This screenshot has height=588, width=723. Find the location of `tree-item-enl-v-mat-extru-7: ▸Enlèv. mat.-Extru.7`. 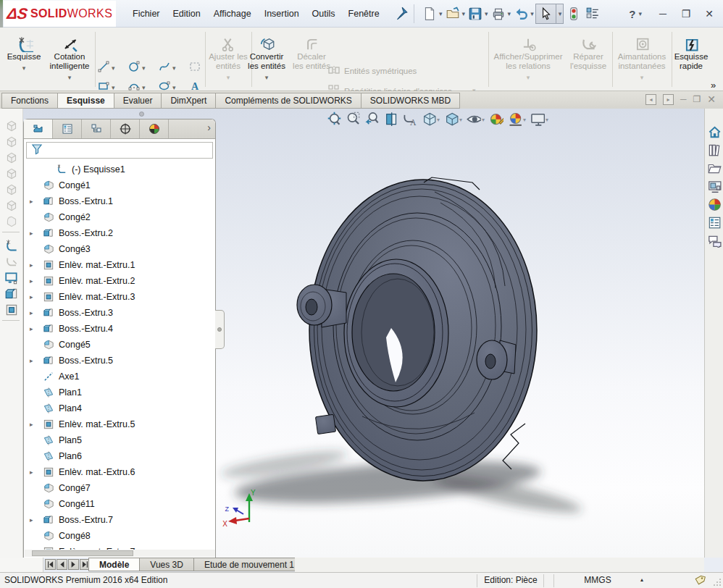

tree-item-enl-v-mat-extru-7: ▸Enlèv. mat.-Extru.7 is located at coordinates (117, 547).